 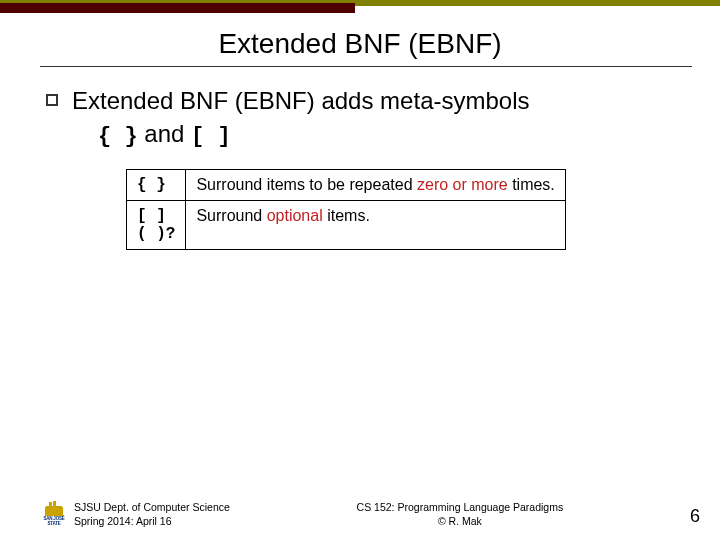 I want to click on desc-post: times., so click(x=532, y=184).